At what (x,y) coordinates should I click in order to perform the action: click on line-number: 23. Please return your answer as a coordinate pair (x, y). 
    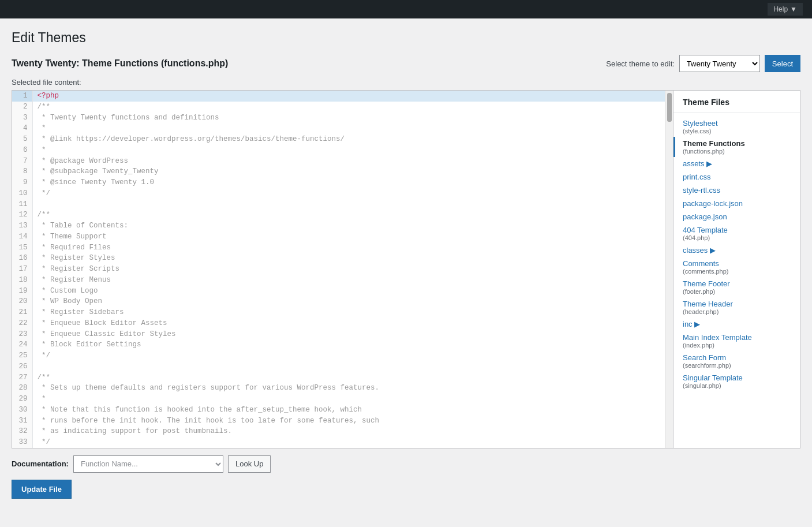
    Looking at the image, I should click on (22, 335).